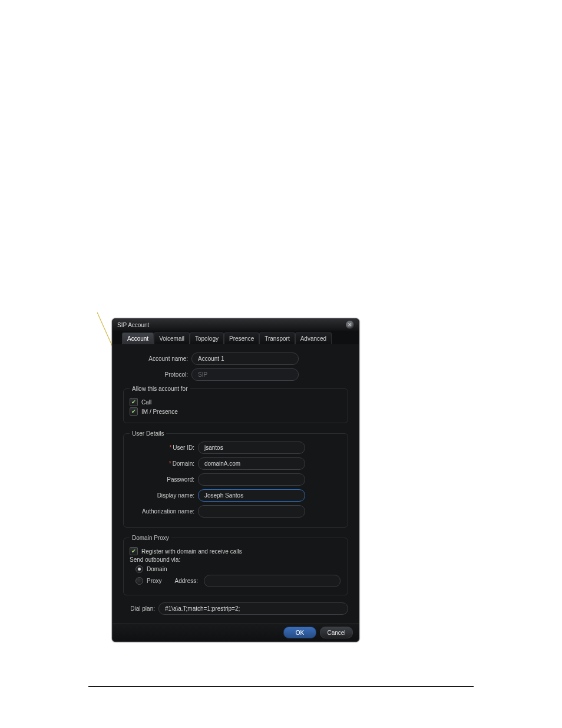 Image resolution: width=562 pixels, height=728 pixels. I want to click on dialog-title: SIP Account, so click(133, 325).